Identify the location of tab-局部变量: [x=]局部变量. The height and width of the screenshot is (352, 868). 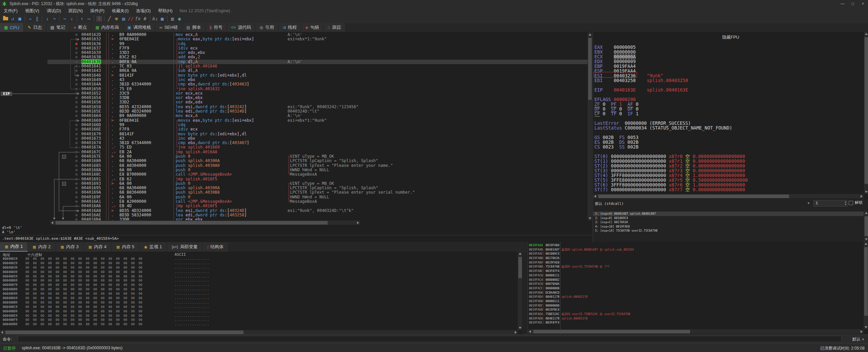
(185, 247).